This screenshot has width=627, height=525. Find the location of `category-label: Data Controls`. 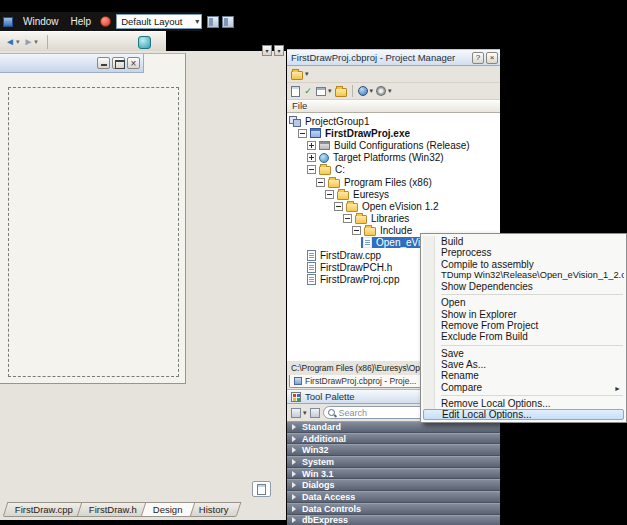

category-label: Data Controls is located at coordinates (332, 509).